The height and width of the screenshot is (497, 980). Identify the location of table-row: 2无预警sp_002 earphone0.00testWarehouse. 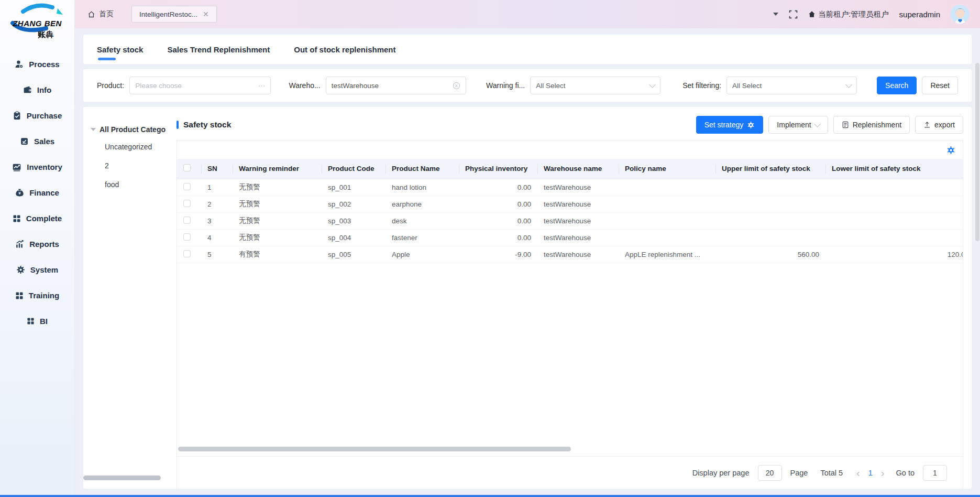
(570, 204).